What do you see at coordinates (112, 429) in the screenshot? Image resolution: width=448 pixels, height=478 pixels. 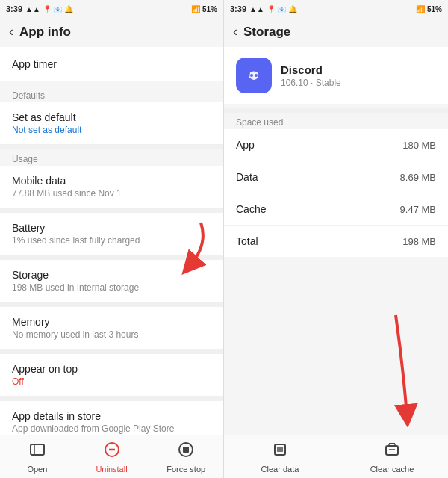 I see `app-details-subtitle: App downloaded from Google Play Store` at bounding box center [112, 429].